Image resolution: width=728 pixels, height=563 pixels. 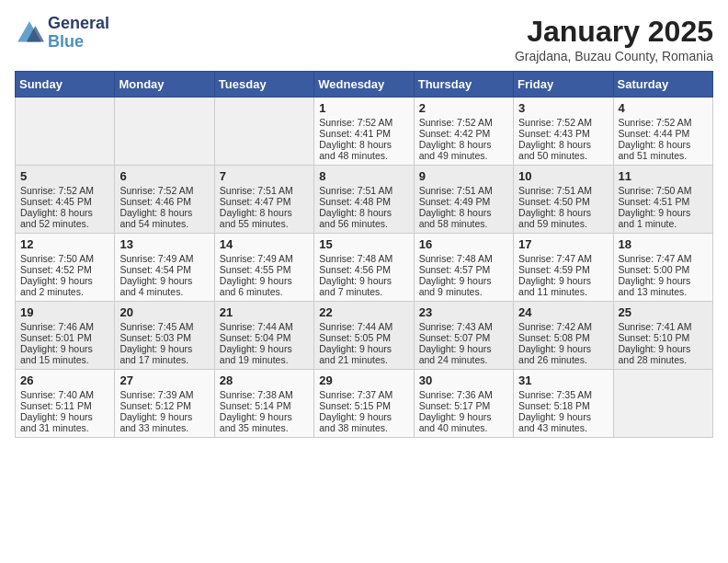 I want to click on day-number: 31, so click(x=563, y=381).